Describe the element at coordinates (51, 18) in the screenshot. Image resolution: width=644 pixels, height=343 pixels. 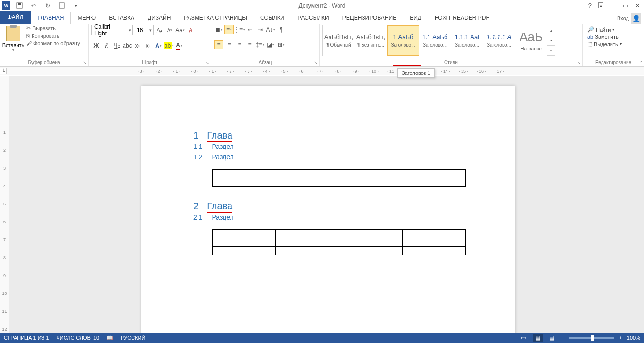
I see `tab-home: ГЛАВНАЯ` at that location.